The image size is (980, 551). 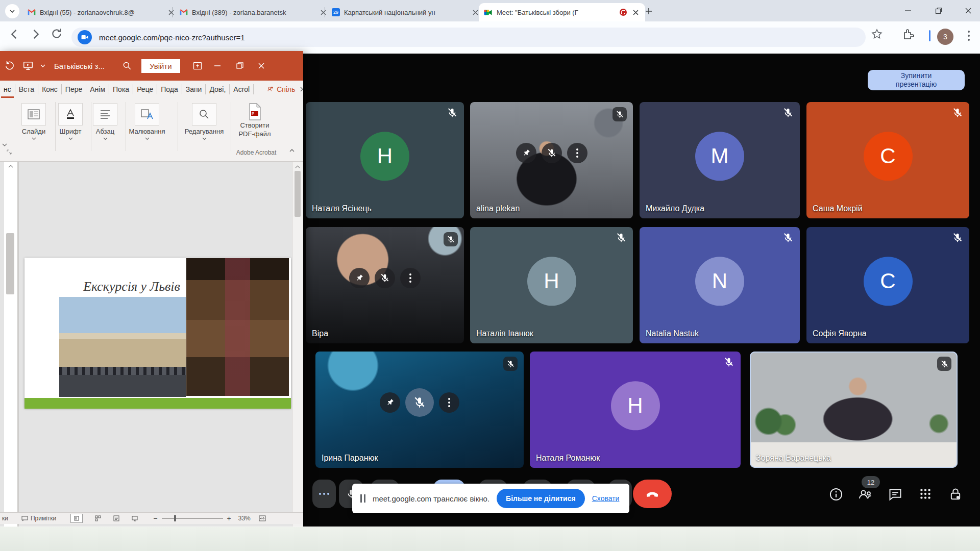 I want to click on window-close-button, so click(x=968, y=11).